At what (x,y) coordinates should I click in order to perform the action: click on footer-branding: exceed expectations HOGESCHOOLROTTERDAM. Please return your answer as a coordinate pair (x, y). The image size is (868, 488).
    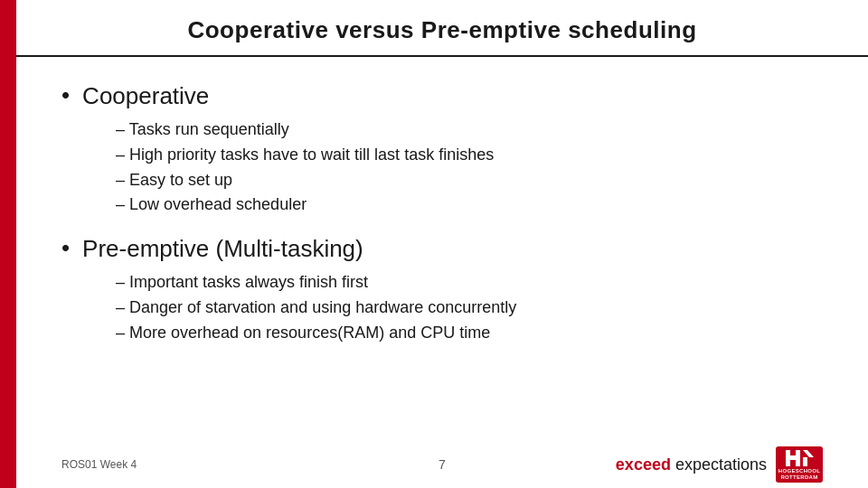
    Looking at the image, I should click on (720, 465).